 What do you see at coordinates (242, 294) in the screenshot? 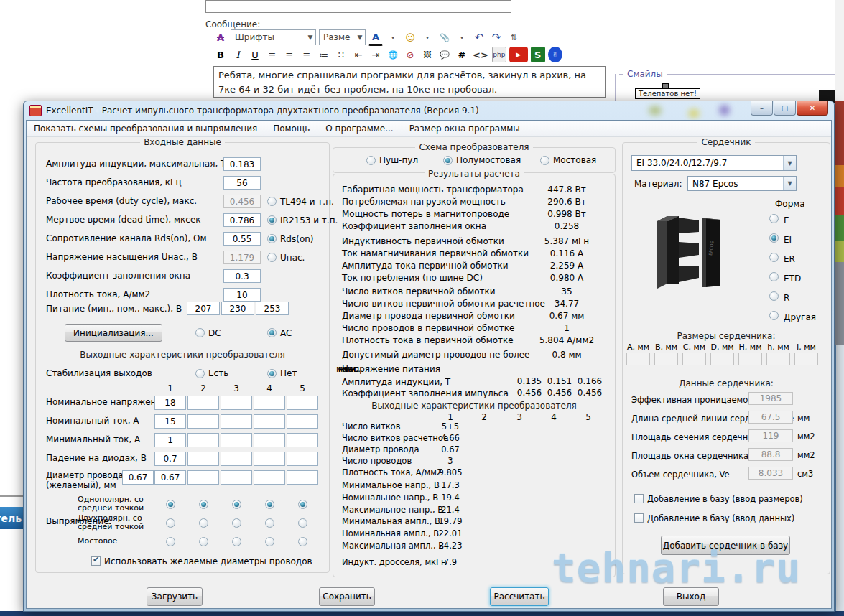
I see `field-input: 10` at bounding box center [242, 294].